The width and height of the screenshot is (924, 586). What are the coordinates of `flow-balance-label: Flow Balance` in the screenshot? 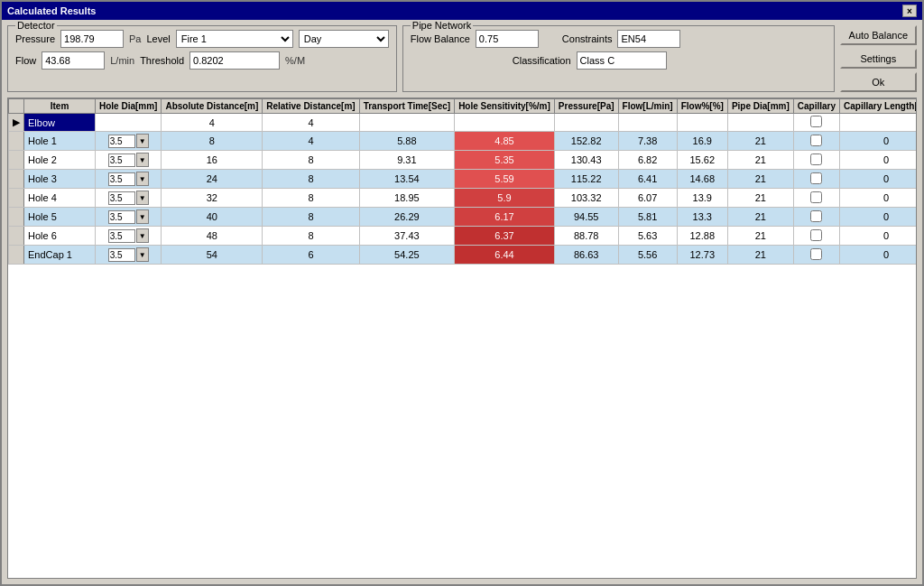 It's located at (440, 39).